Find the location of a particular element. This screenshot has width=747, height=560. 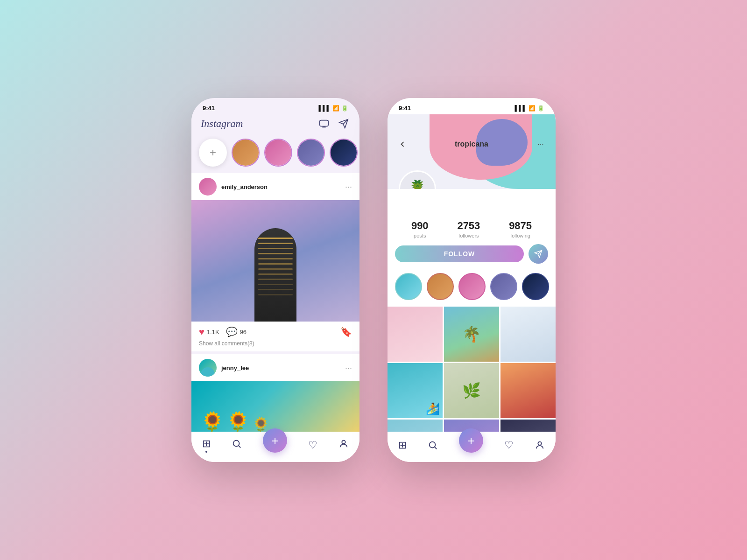

message-button is located at coordinates (538, 254).